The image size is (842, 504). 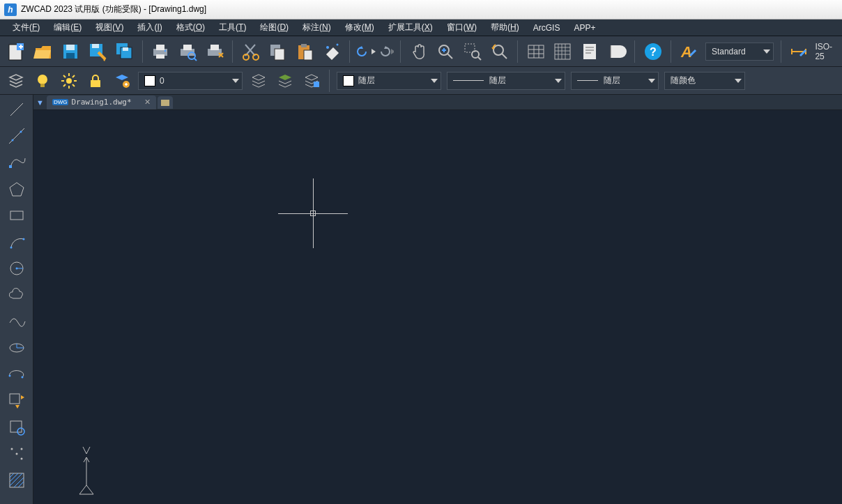 What do you see at coordinates (17, 52) in the screenshot?
I see `new-button` at bounding box center [17, 52].